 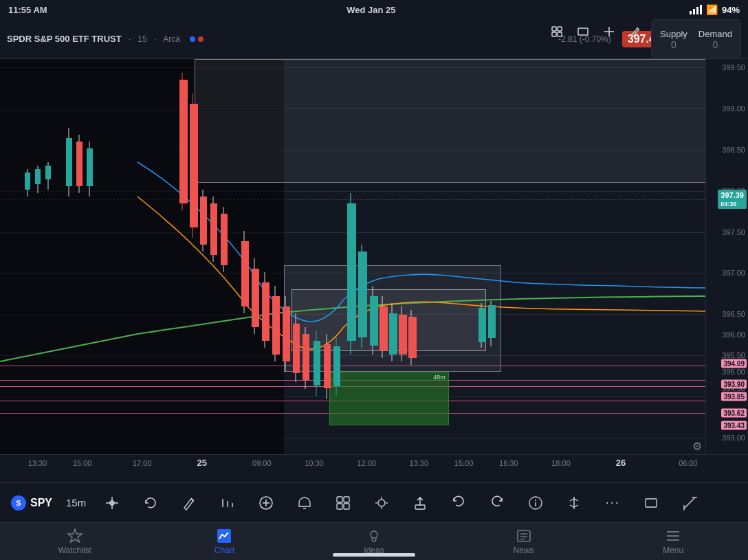 What do you see at coordinates (419, 463) in the screenshot?
I see `time-1330-2: 13:30` at bounding box center [419, 463].